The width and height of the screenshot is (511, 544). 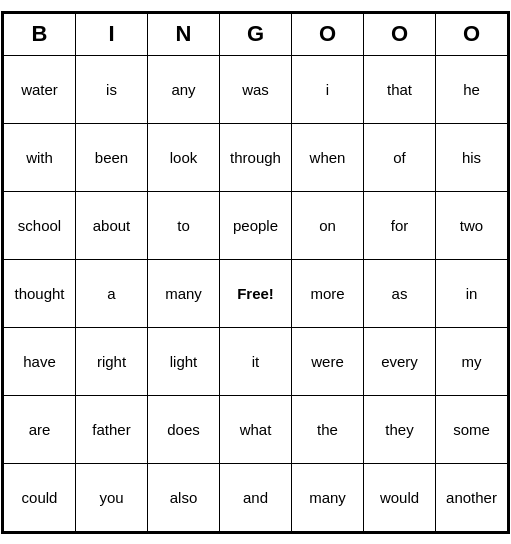 What do you see at coordinates (472, 34) in the screenshot?
I see `header-cell-o-6: O` at bounding box center [472, 34].